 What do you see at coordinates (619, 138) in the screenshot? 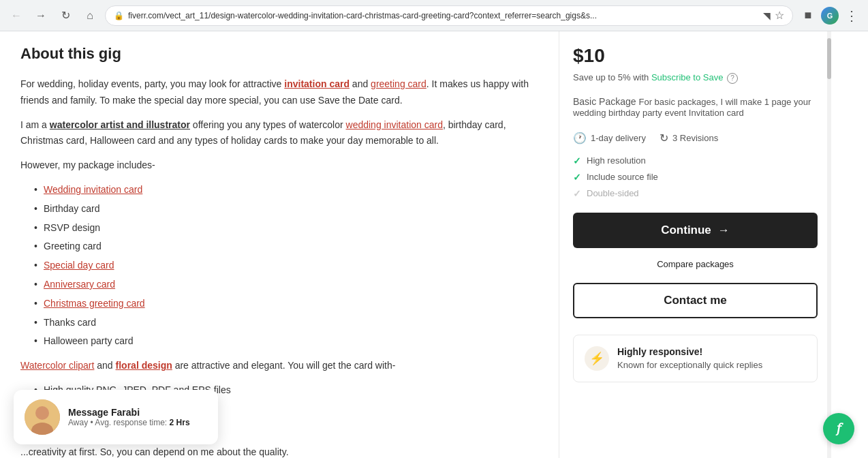
I see `delivery-text: 1-day delivery` at bounding box center [619, 138].